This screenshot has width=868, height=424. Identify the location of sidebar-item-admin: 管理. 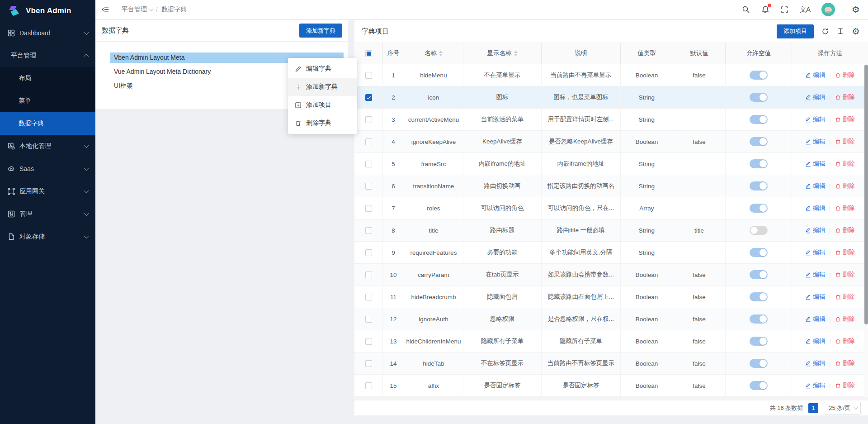
(48, 214).